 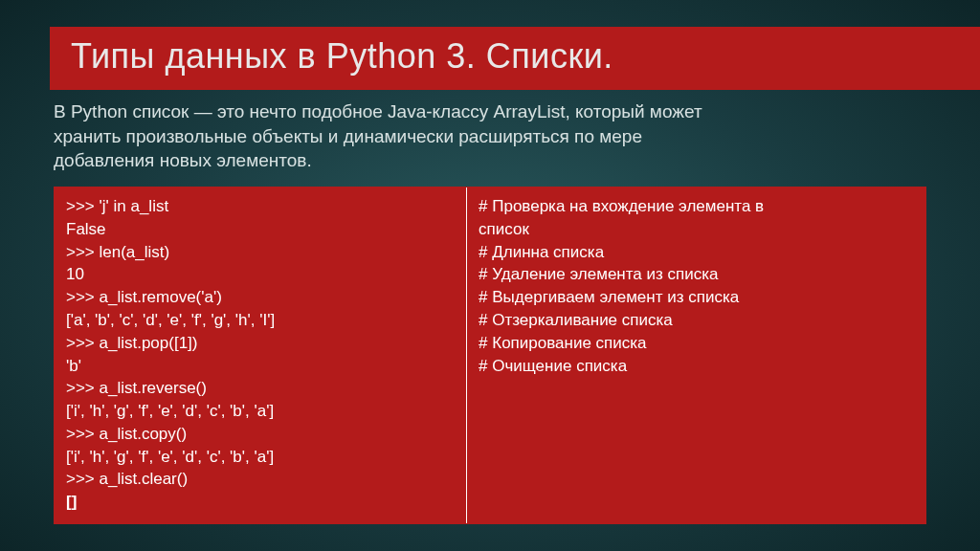 I want to click on code-line: >>> a_list.clear(), so click(x=260, y=479).